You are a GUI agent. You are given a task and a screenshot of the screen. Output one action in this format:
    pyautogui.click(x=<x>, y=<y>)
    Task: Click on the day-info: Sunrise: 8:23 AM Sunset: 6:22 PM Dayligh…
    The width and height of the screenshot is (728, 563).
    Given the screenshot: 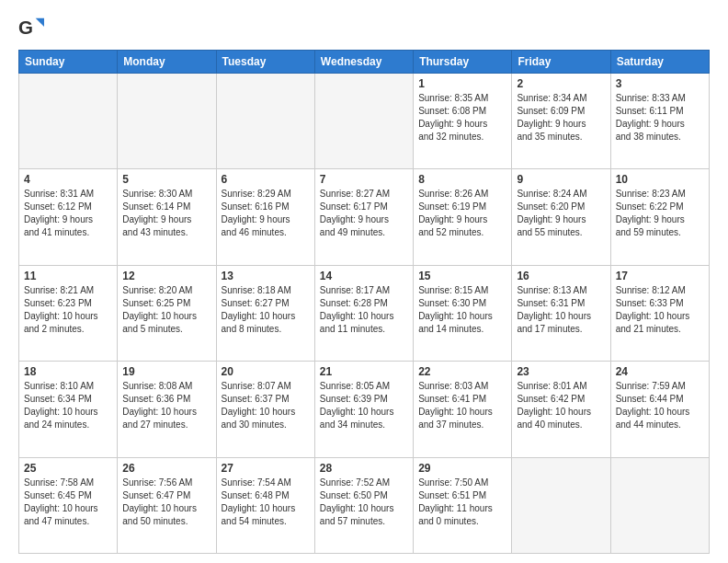 What is the action you would take?
    pyautogui.click(x=660, y=213)
    